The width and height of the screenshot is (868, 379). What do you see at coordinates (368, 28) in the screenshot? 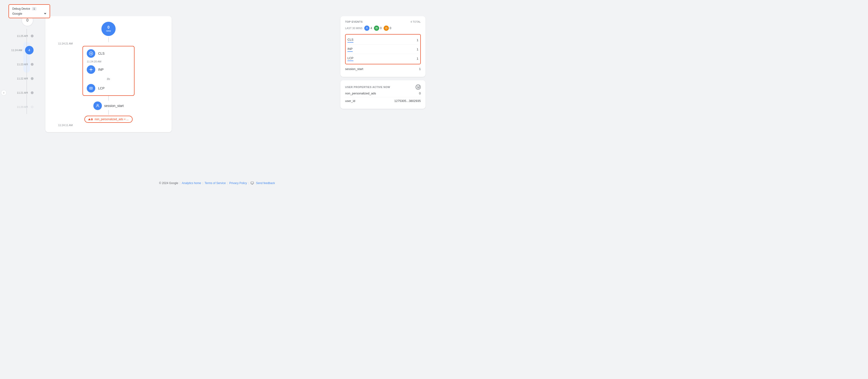
I see `blue-count-badge: 4` at bounding box center [368, 28].